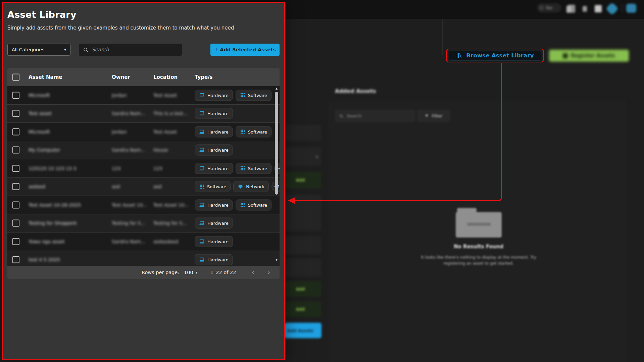  I want to click on lock-icon, so click(585, 9).